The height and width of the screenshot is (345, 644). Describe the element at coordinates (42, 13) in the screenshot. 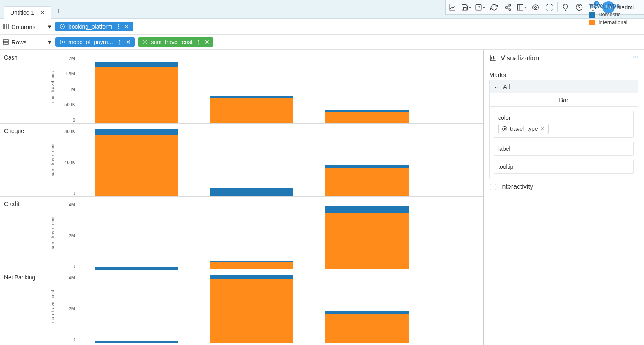

I see `close-icon: ✕` at that location.